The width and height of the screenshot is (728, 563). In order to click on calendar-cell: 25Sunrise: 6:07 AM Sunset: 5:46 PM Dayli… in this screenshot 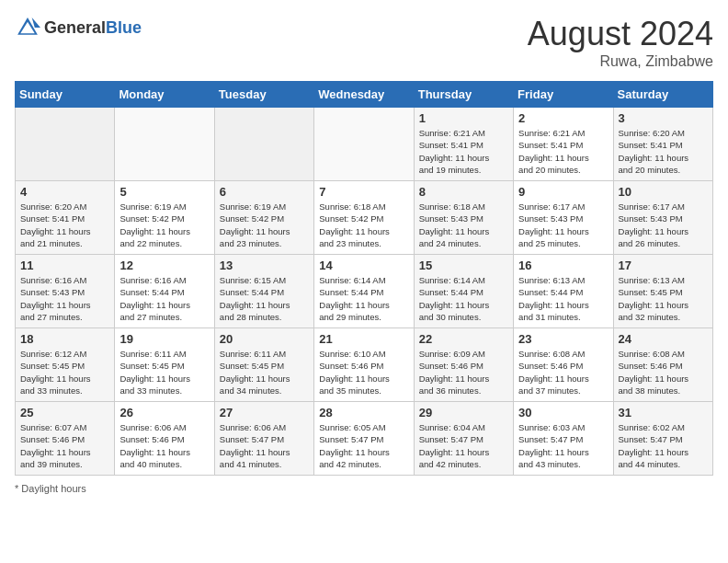, I will do `click(65, 439)`.